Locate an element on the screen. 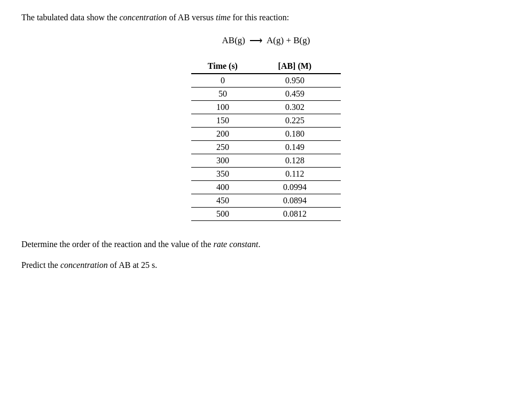 Image resolution: width=532 pixels, height=396 pixels. equation-reactant: AB(g) is located at coordinates (234, 41).